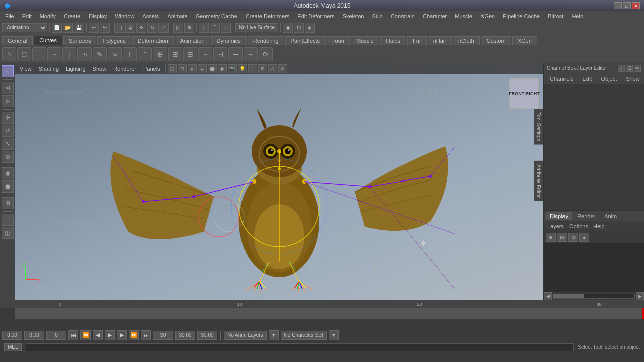 This screenshot has width=644, height=362. Describe the element at coordinates (559, 216) in the screenshot. I see `display-tab: Display` at that location.